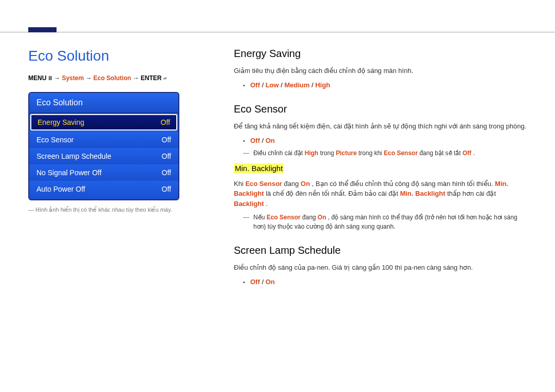 The image size is (555, 392). What do you see at coordinates (380, 71) in the screenshot?
I see `section-desc: Giảm tiêu thụ điện bằng cách điều chỉnh …` at bounding box center [380, 71].